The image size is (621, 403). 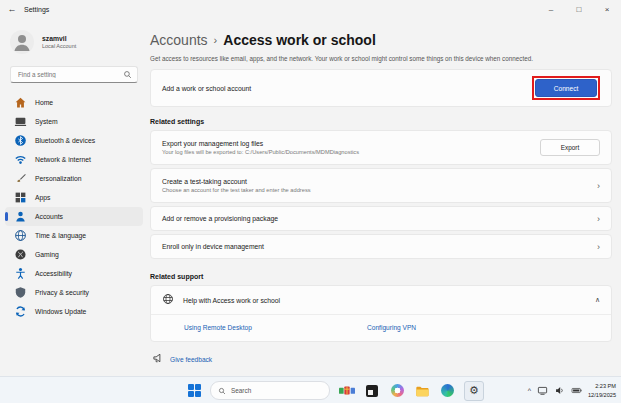 I want to click on sidebar-item-label: Gaming, so click(x=47, y=254).